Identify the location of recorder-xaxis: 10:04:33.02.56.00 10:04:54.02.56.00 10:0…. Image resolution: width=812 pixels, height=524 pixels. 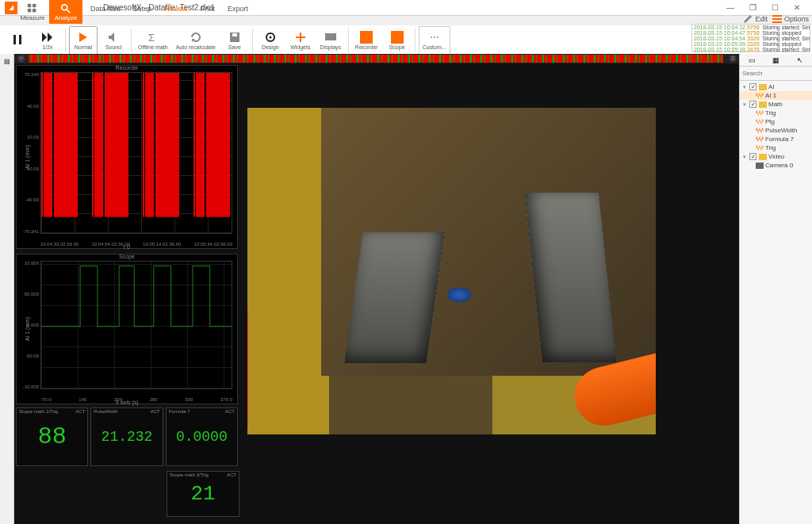
(136, 244).